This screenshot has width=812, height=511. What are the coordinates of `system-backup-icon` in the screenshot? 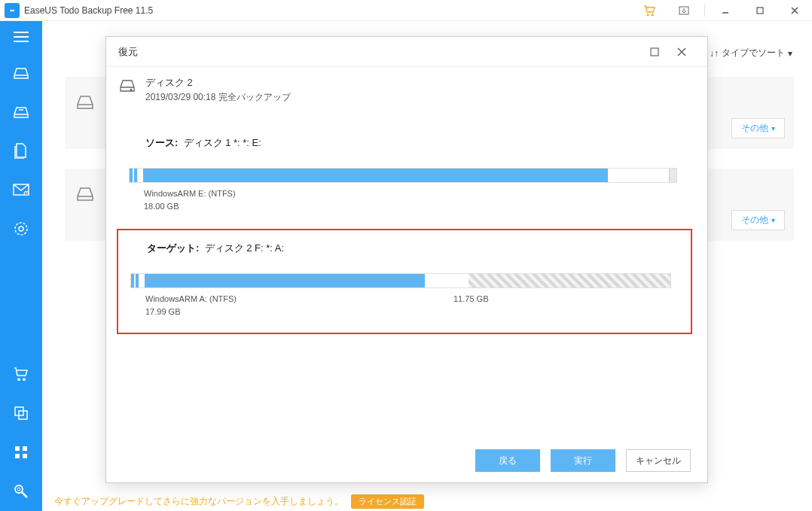 It's located at (21, 111).